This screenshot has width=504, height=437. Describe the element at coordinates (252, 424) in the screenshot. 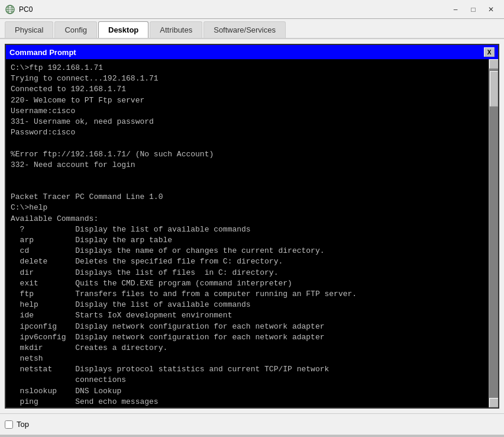

I see `bottom-bar: Top` at that location.